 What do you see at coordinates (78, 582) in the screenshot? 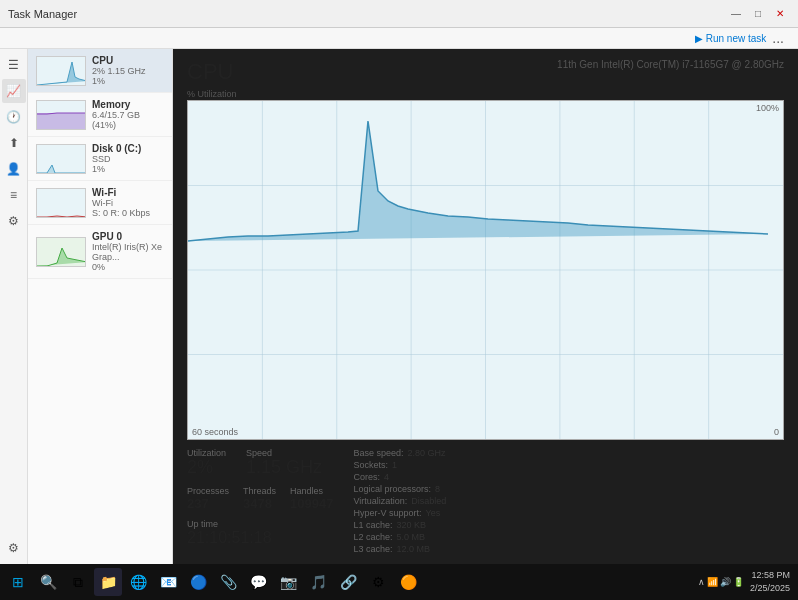
I see `taskview-button: ⧉` at bounding box center [78, 582].